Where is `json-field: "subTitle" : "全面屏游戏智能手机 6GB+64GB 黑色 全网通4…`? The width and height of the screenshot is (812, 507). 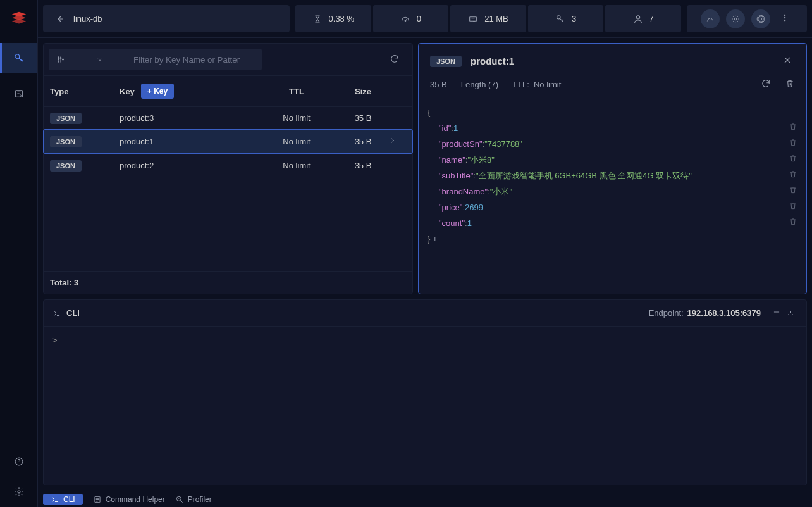
json-field: "subTitle" : "全面屏游戏智能手机 6GB+64GB 黑色 全网通4… is located at coordinates (612, 176).